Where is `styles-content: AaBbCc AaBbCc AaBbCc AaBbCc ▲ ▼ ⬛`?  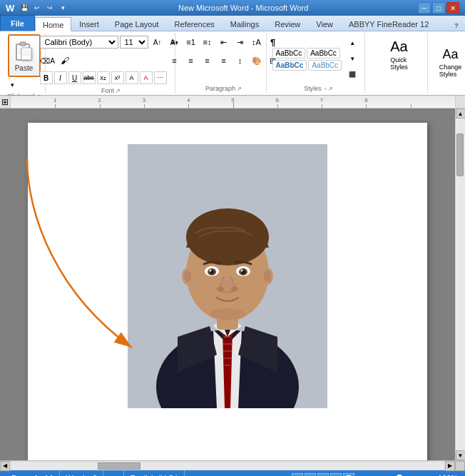
styles-content: AaBbCc AaBbCc AaBbCc AaBbCc ▲ ▼ ⬛ is located at coordinates (319, 59).